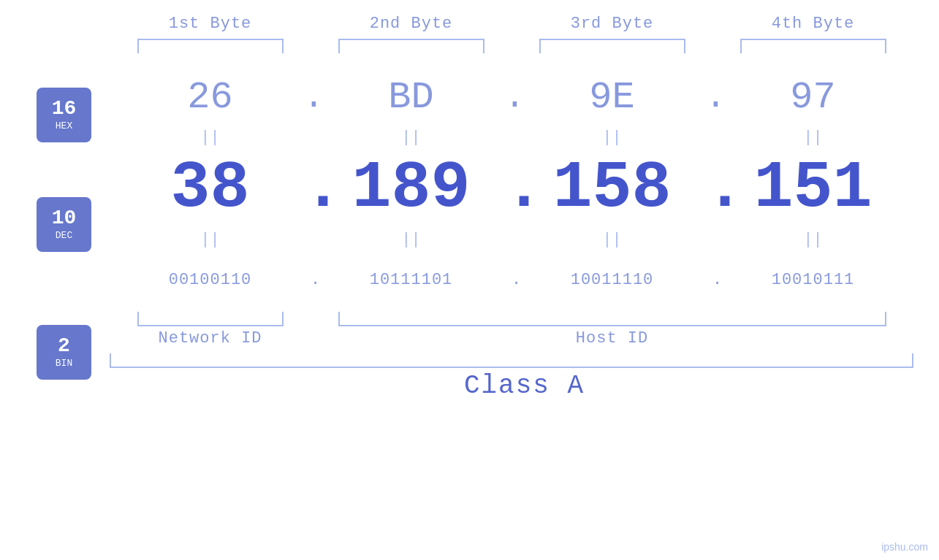 The height and width of the screenshot is (560, 939). What do you see at coordinates (64, 364) in the screenshot?
I see `bin-badge-label: BIN` at bounding box center [64, 364].